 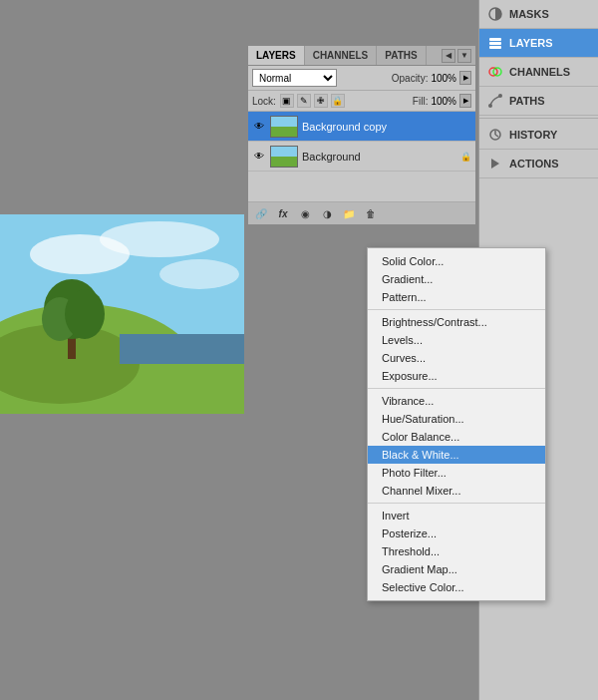 I want to click on menu-exposure: Exposure..., so click(x=456, y=376).